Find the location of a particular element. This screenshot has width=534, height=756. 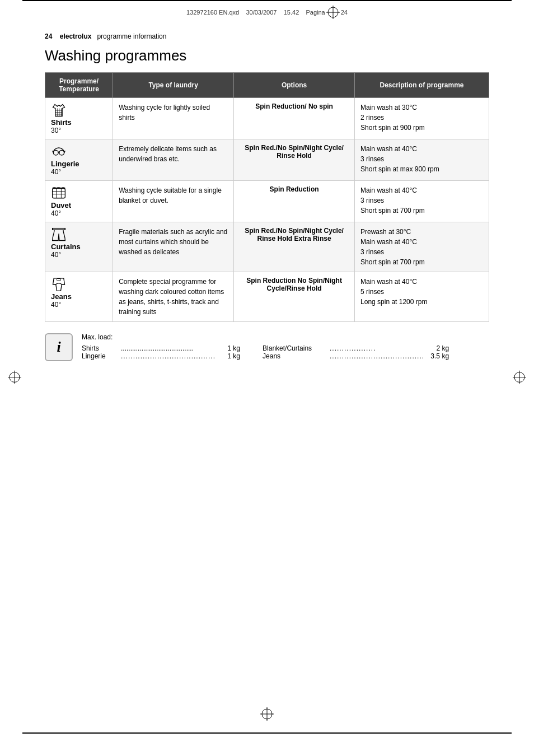

prog-cell-jeans: Jeans 40° is located at coordinates (79, 297).